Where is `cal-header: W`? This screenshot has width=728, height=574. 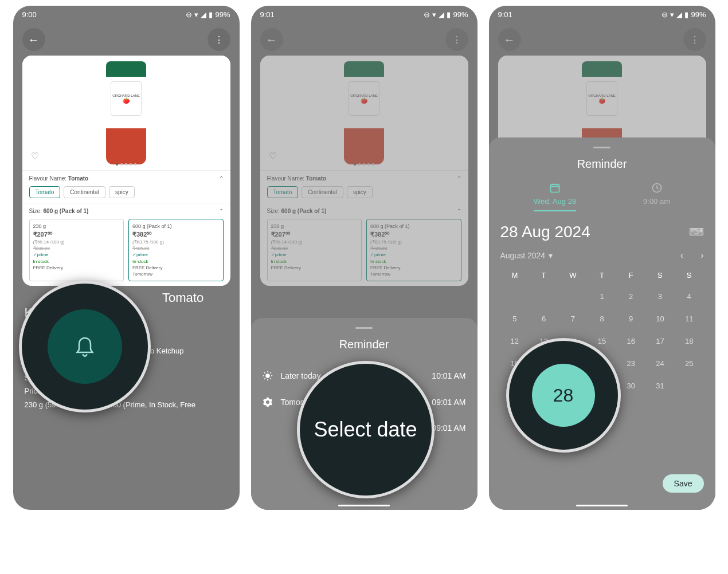 cal-header: W is located at coordinates (573, 275).